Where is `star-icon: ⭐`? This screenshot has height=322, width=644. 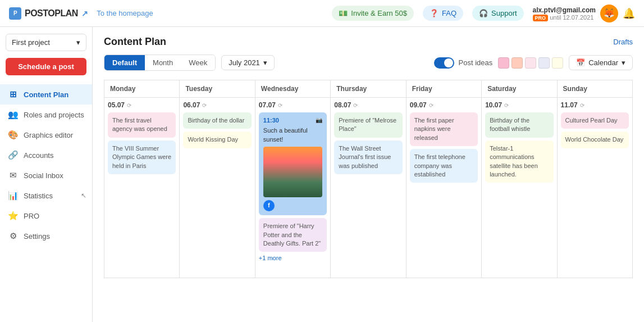
star-icon: ⭐ is located at coordinates (13, 216).